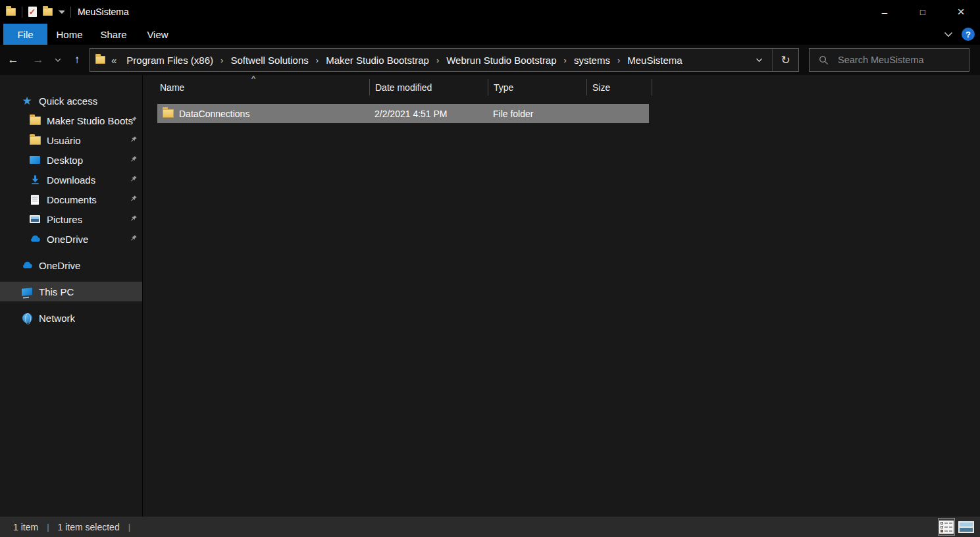 The width and height of the screenshot is (980, 537). What do you see at coordinates (966, 526) in the screenshot?
I see `large-icons-view-button` at bounding box center [966, 526].